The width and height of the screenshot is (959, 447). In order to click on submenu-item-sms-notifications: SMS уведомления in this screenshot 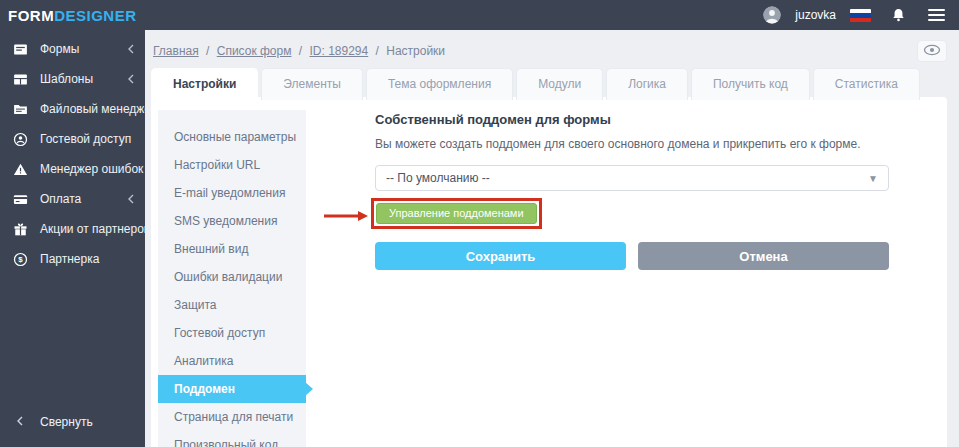, I will do `click(232, 221)`.